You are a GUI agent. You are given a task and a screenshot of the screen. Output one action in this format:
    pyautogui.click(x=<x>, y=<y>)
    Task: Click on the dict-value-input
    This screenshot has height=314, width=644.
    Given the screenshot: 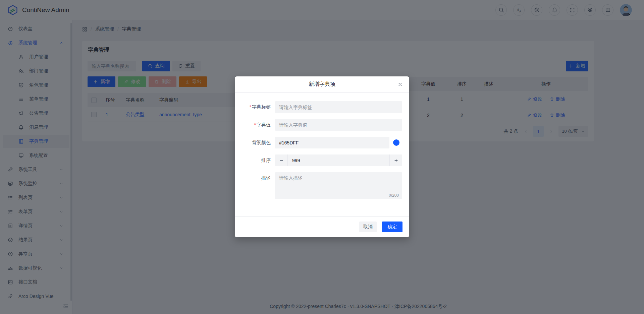 What is the action you would take?
    pyautogui.click(x=339, y=125)
    